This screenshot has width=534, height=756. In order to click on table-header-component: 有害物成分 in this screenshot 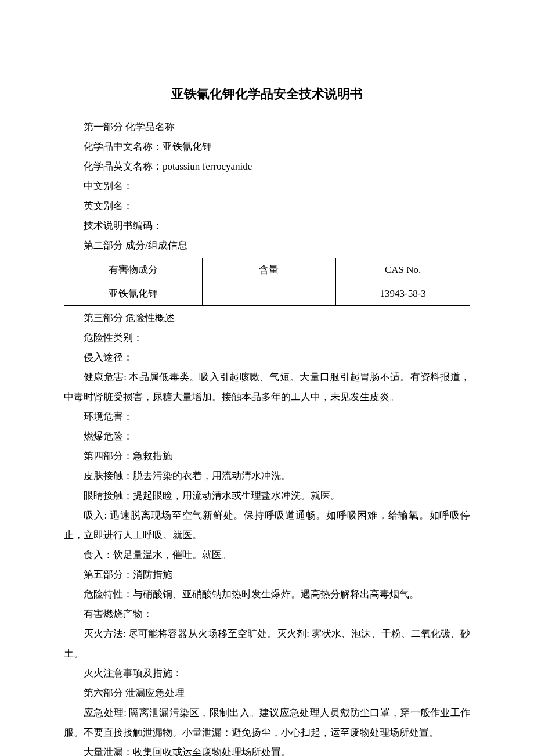, I will do `click(134, 271)`.